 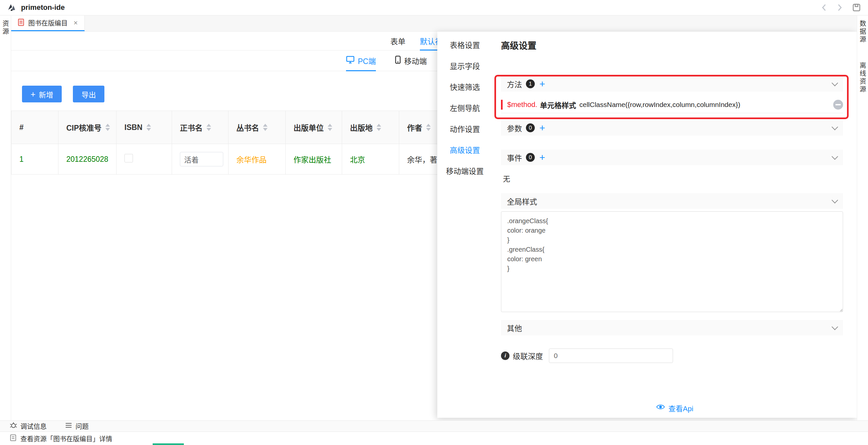 I want to click on nav-item-display-fields: 显示字段, so click(x=465, y=66).